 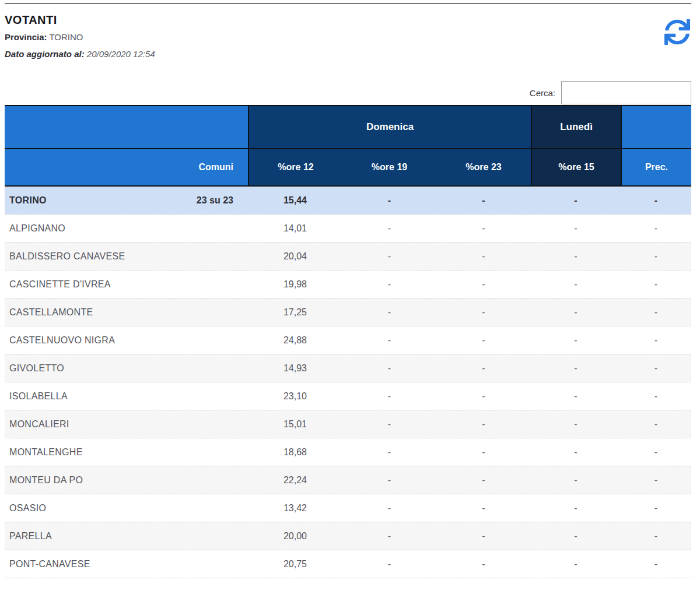 What do you see at coordinates (295, 480) in the screenshot?
I see `cell-ore12: 22,24` at bounding box center [295, 480].